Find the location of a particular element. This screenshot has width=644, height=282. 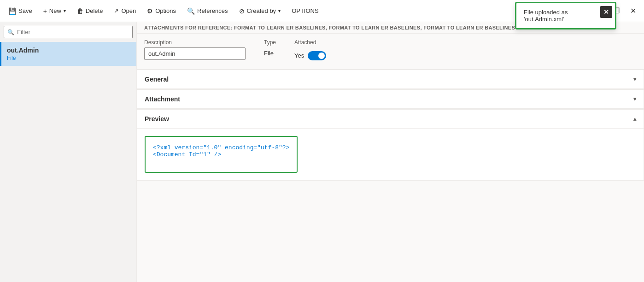

new-button: + New ▾ is located at coordinates (54, 11).